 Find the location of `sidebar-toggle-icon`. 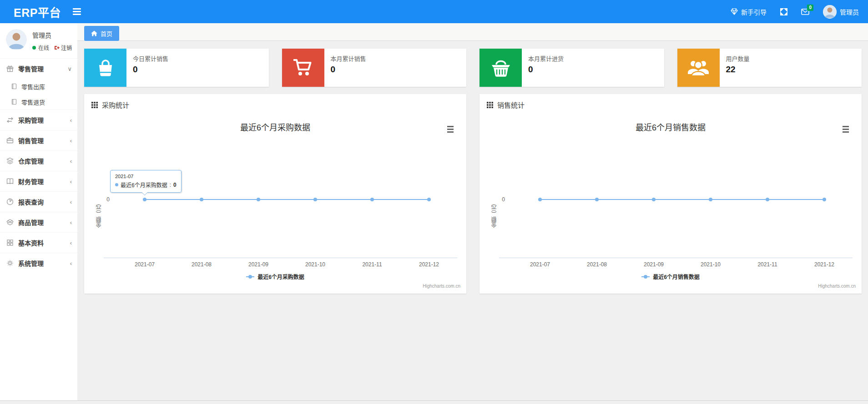

sidebar-toggle-icon is located at coordinates (77, 12).